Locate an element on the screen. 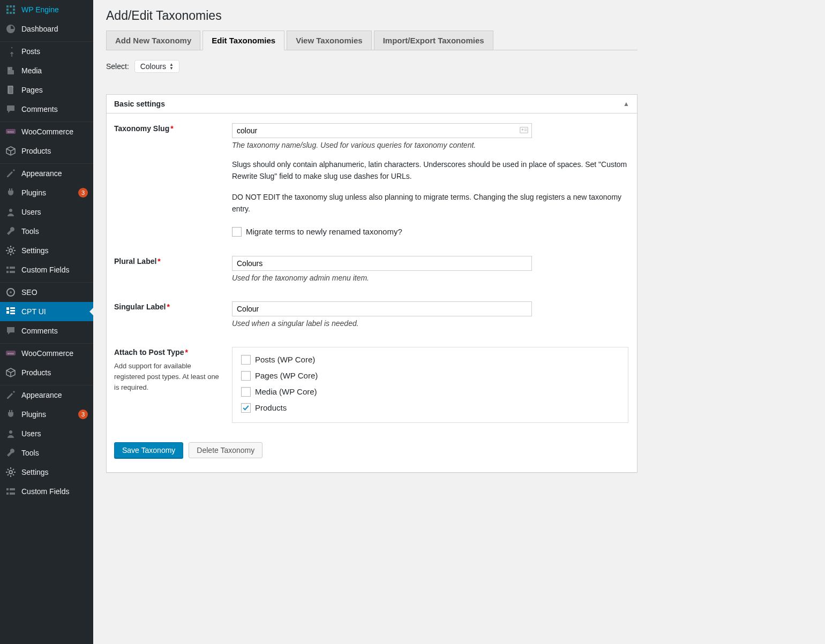 The height and width of the screenshot is (644, 825). taxonomy-slug-input is located at coordinates (382, 131).